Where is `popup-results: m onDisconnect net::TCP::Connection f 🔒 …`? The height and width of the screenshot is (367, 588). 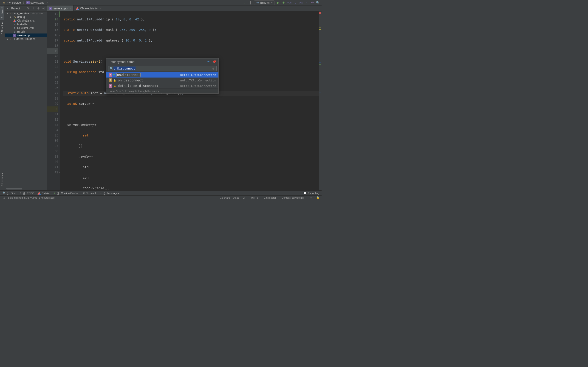
popup-results: m onDisconnect net::TCP::Connection f 🔒 … is located at coordinates (162, 80).